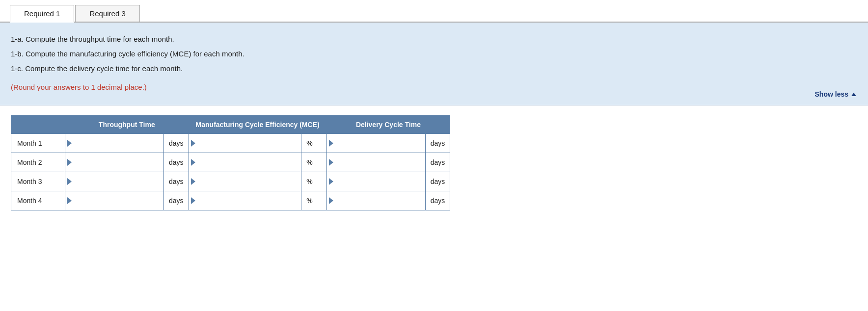 The width and height of the screenshot is (868, 311). I want to click on month-label-2: Month 2, so click(38, 163).